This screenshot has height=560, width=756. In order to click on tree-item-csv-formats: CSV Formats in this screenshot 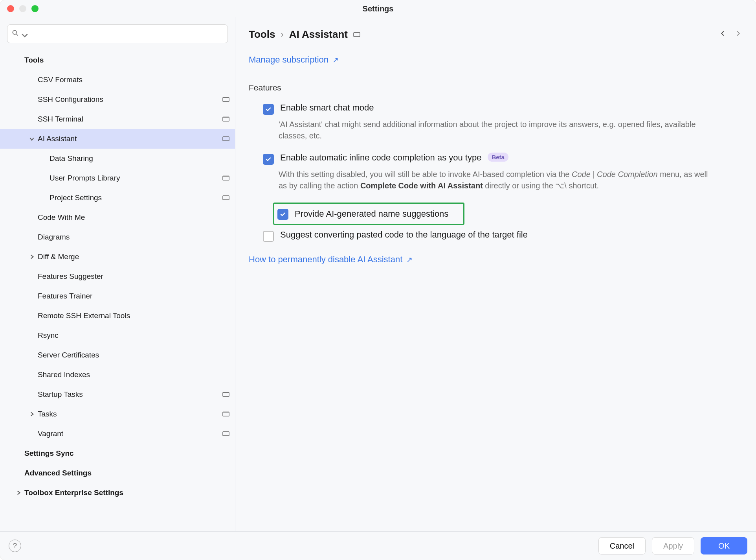, I will do `click(117, 80)`.